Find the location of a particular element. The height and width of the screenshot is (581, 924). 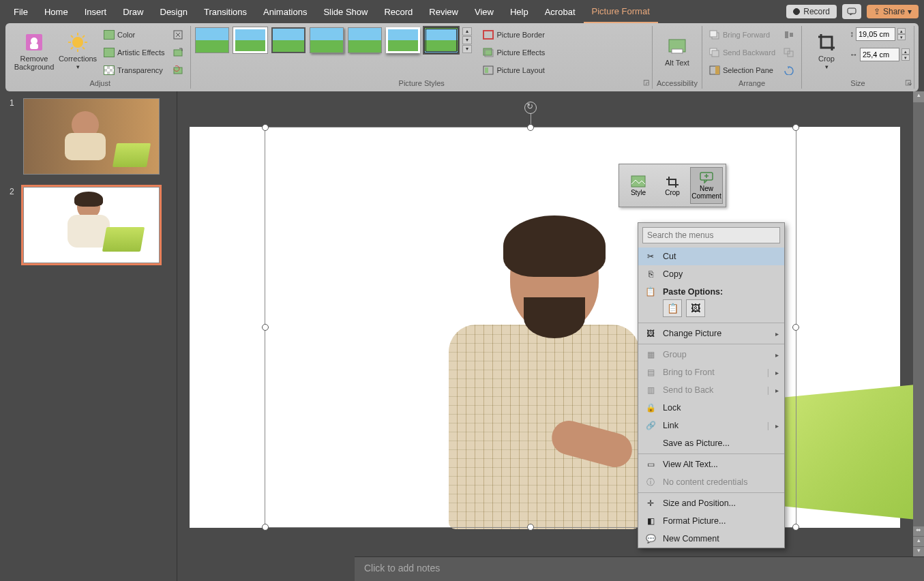

mini-style-button: Style is located at coordinates (638, 185).